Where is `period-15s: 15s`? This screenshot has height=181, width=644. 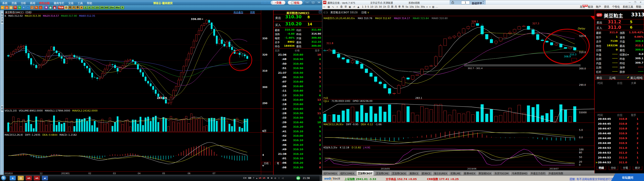
period-15s: 15s is located at coordinates (417, 7).